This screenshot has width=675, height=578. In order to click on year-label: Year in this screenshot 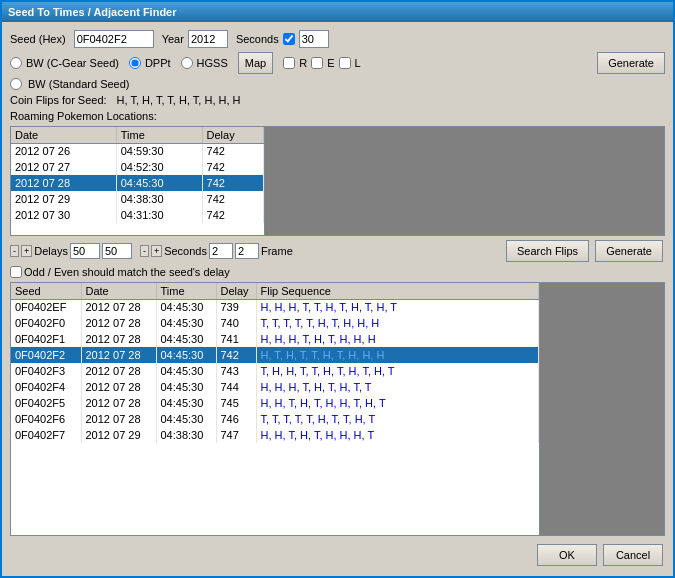, I will do `click(173, 39)`.